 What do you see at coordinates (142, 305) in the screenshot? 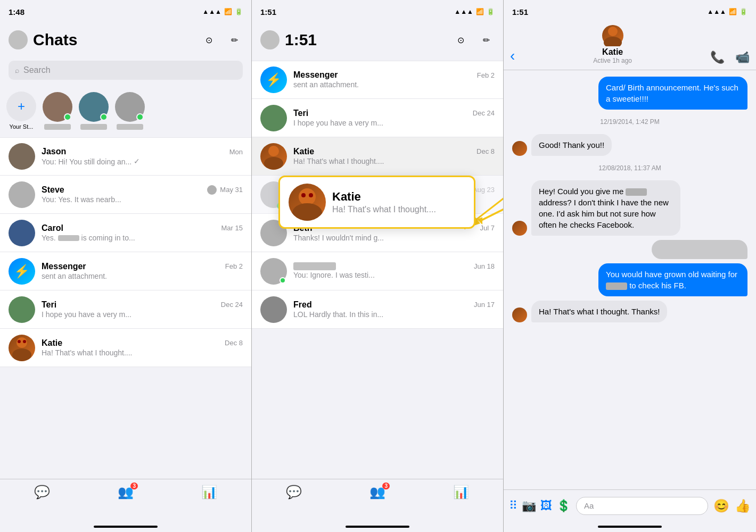
I see `teri-name-row-1: Teri Dec 24` at bounding box center [142, 305].